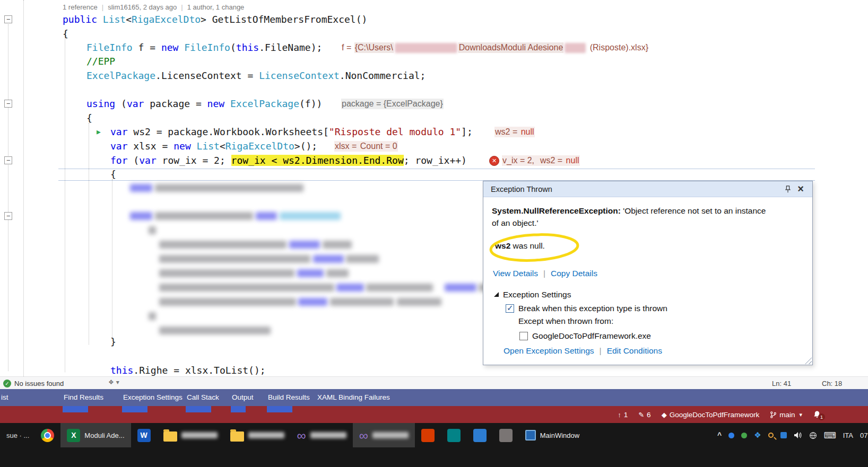 This screenshot has width=868, height=467. I want to click on panel-tab-find-results: Find Results, so click(84, 398).